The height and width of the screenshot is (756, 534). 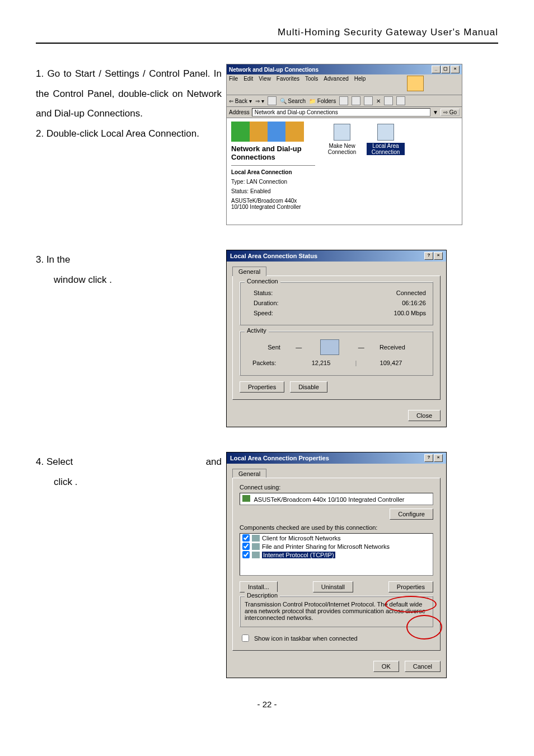 I want to click on folders-button: 📁 Folders, so click(x=322, y=101).